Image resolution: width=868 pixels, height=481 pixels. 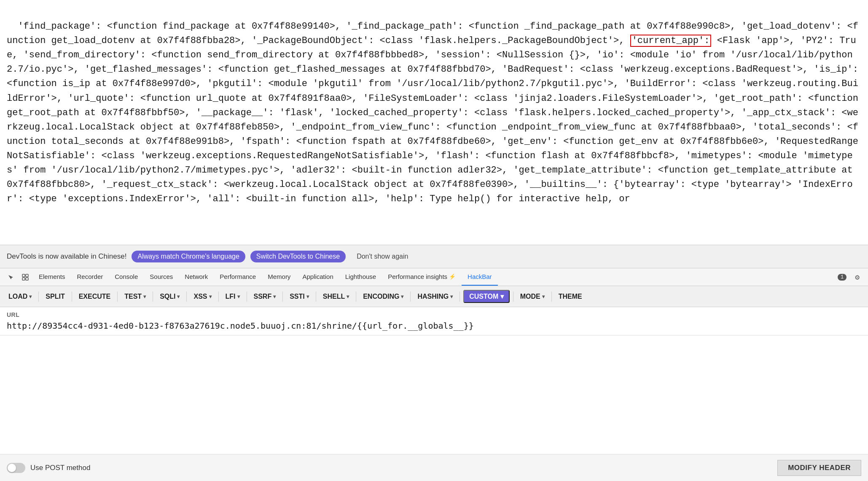 I want to click on lfi-button: LFI ▾, so click(x=233, y=297).